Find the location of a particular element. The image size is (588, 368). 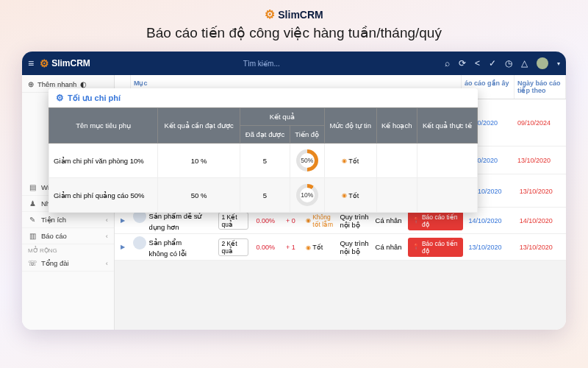

th-reach: Đã đạt được is located at coordinates (265, 135).